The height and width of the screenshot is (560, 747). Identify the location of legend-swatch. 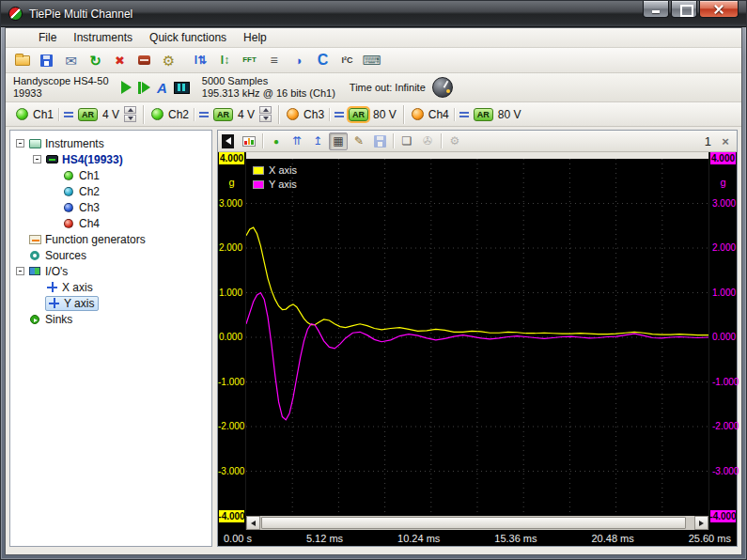
(258, 171).